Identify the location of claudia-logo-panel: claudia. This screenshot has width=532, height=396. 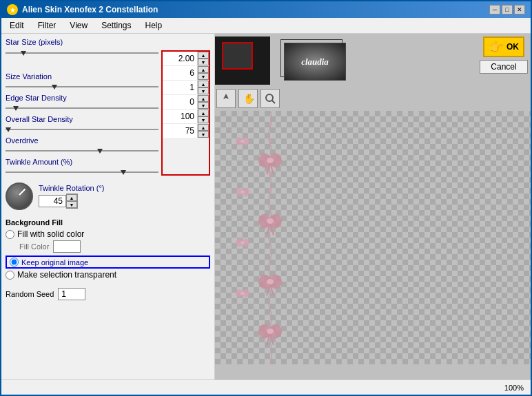
(311, 58).